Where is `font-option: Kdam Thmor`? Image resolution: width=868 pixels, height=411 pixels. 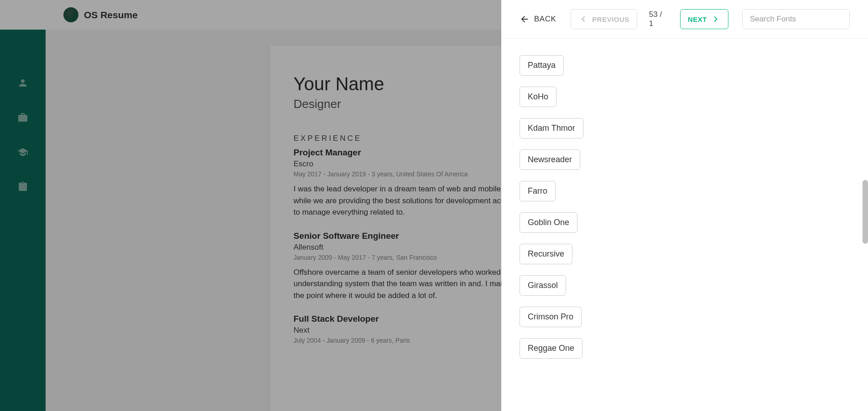
font-option: Kdam Thmor is located at coordinates (551, 128).